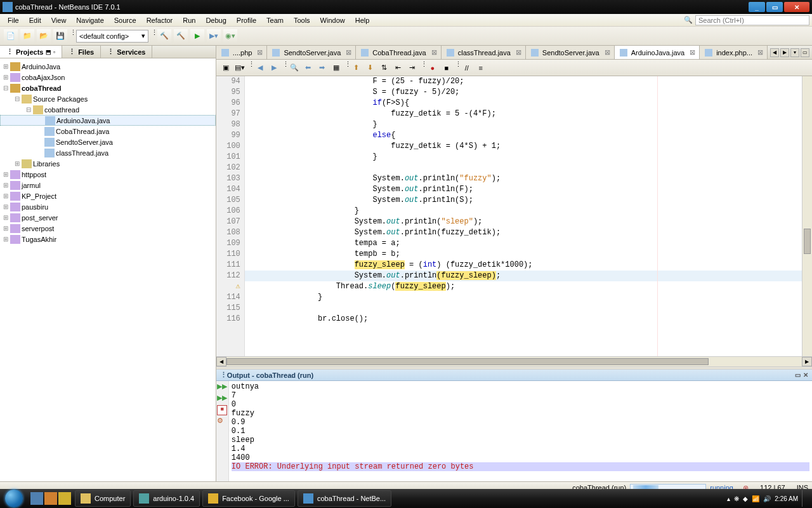  What do you see at coordinates (108, 185) in the screenshot?
I see `tree-node: ⊞jarmul` at bounding box center [108, 185].